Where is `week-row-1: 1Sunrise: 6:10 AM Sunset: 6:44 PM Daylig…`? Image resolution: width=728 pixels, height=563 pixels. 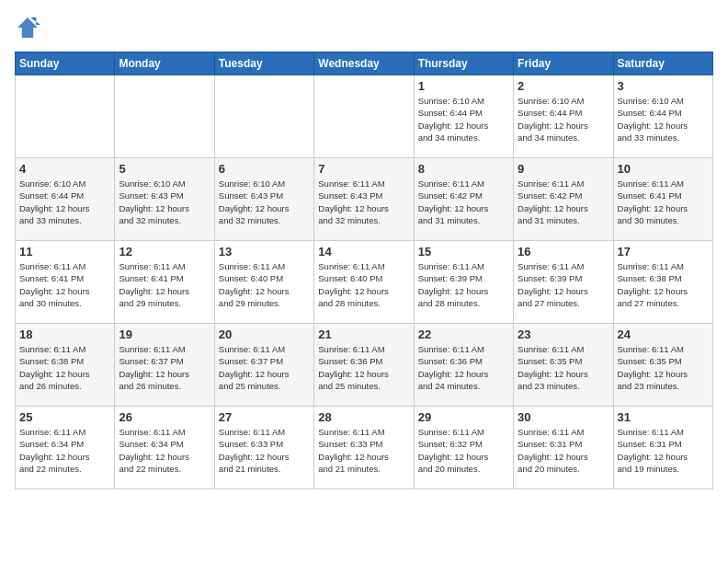
week-row-1: 1Sunrise: 6:10 AM Sunset: 6:44 PM Daylig… is located at coordinates (364, 117).